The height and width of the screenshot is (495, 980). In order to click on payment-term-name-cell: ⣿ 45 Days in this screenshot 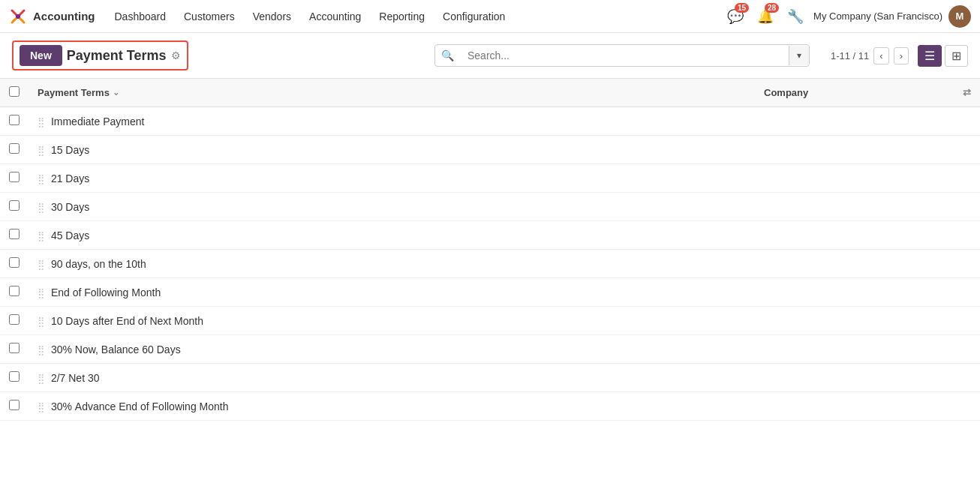, I will do `click(392, 236)`.